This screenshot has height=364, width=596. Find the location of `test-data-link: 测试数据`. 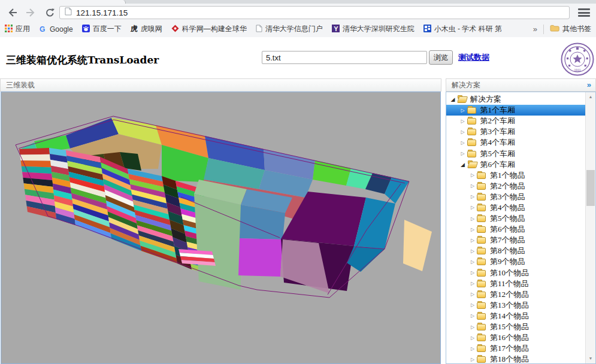

test-data-link: 测试数据 is located at coordinates (474, 57).